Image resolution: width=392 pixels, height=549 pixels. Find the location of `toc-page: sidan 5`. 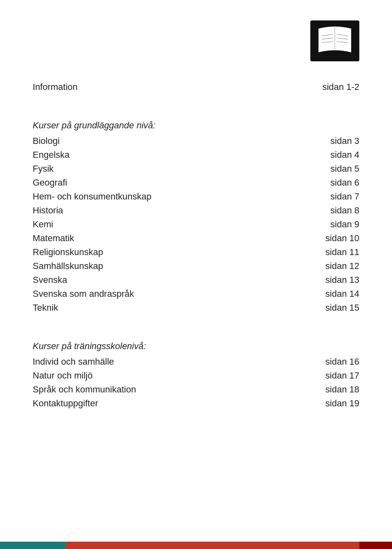

toc-page: sidan 5 is located at coordinates (345, 169).